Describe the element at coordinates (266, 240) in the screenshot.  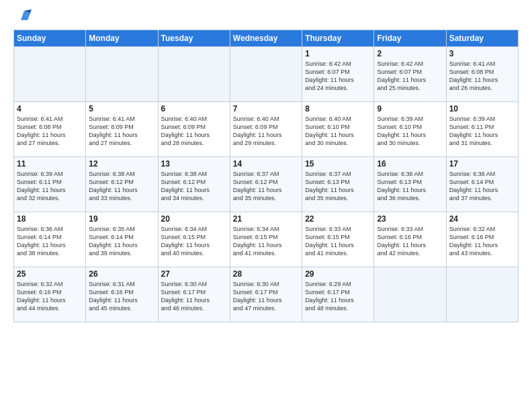
I see `calendar-week-row: 18Sunrise: 6:36 AM Sunset: 6:14 PM Dayli…` at that location.